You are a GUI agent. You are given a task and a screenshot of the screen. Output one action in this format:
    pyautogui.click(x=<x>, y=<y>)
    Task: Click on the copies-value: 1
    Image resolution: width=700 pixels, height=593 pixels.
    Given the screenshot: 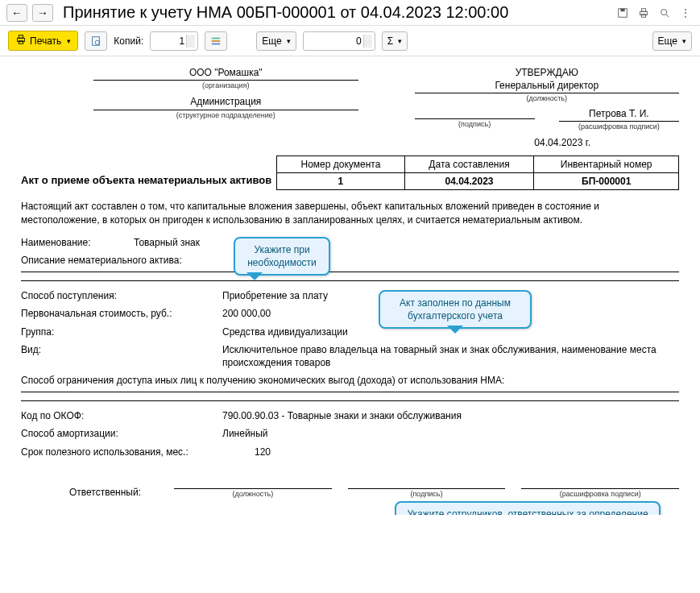 What is the action you would take?
    pyautogui.click(x=182, y=41)
    